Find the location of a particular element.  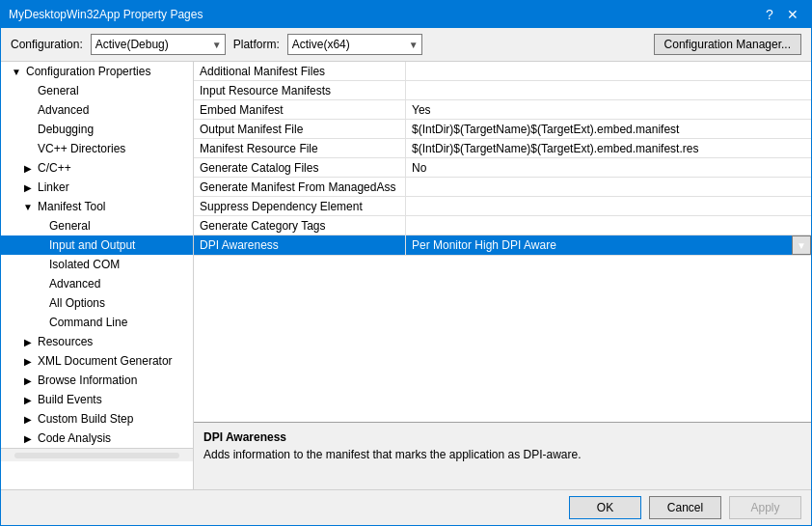

horizontal-scrollbar is located at coordinates (96, 455).